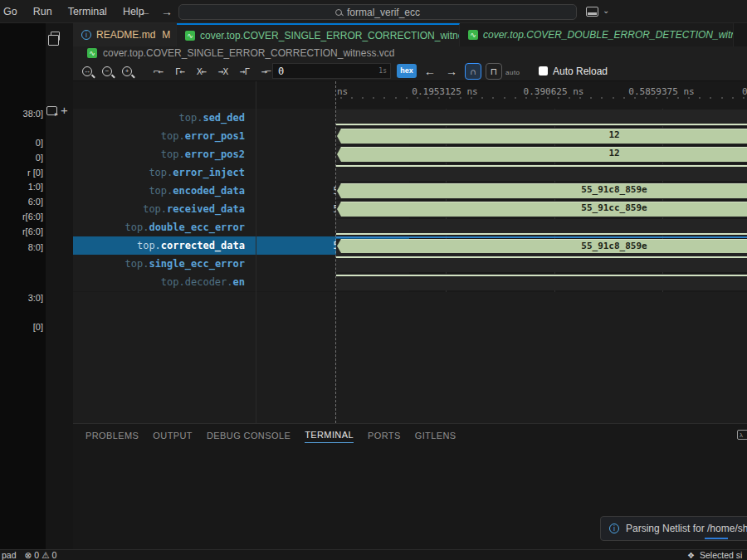 The image size is (747, 560). Describe the element at coordinates (164, 209) in the screenshot. I see `signal-name: top.received_data` at that location.